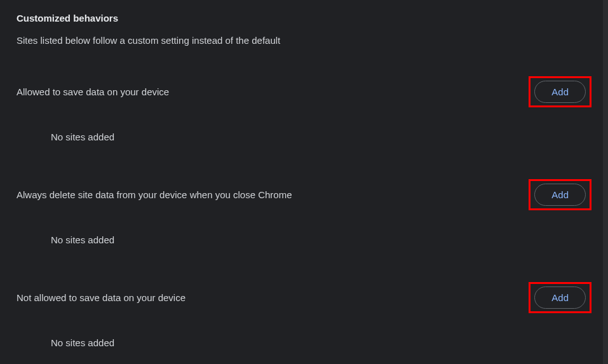  Describe the element at coordinates (93, 91) in the screenshot. I see `setting-label-allowed: Allowed to save data on your device` at that location.